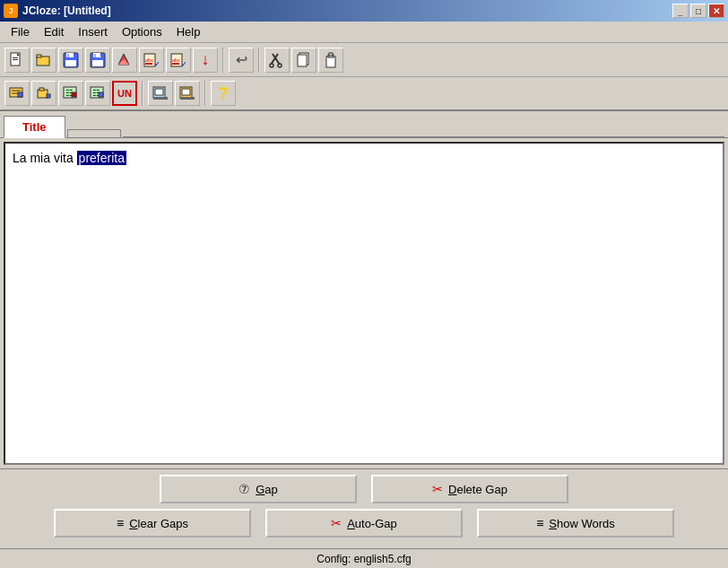 Image resolution: width=728 pixels, height=568 pixels. What do you see at coordinates (71, 60) in the screenshot?
I see `save-button` at bounding box center [71, 60].